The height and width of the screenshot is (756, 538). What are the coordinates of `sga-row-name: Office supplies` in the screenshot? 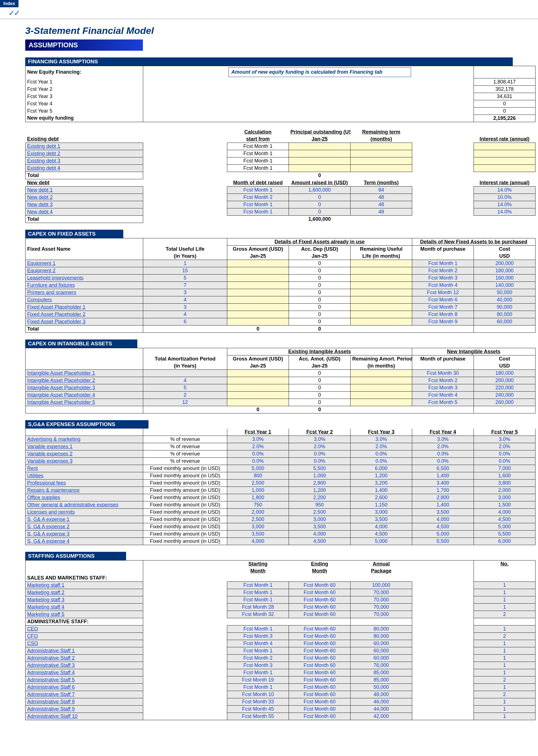 It's located at (84, 498).